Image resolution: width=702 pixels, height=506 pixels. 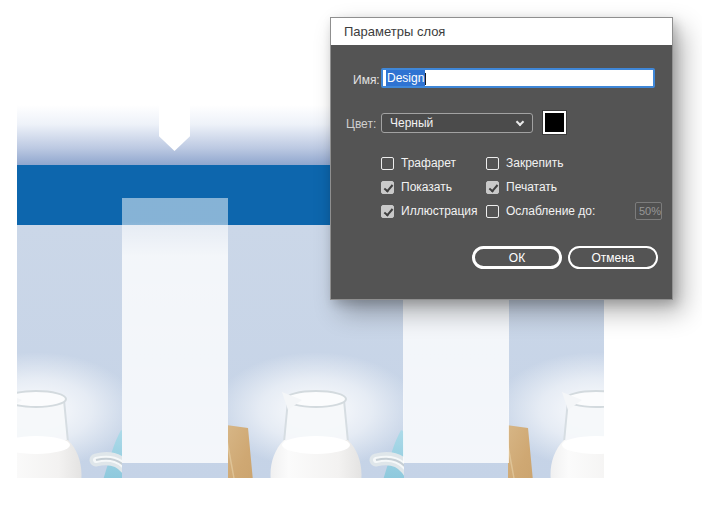 What do you see at coordinates (502, 32) in the screenshot?
I see `dialog-titlebar: Параметры слоя` at bounding box center [502, 32].